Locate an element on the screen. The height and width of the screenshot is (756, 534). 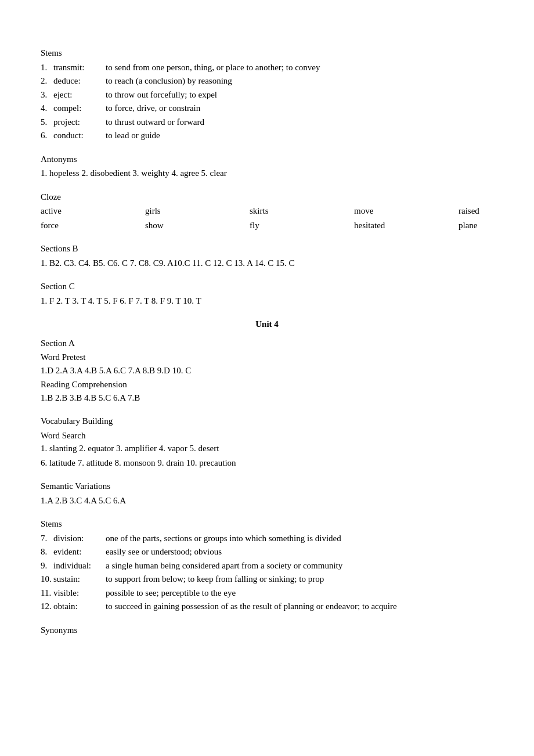
cloze-grid-row1: active girls skirts move raised is located at coordinates (267, 211).